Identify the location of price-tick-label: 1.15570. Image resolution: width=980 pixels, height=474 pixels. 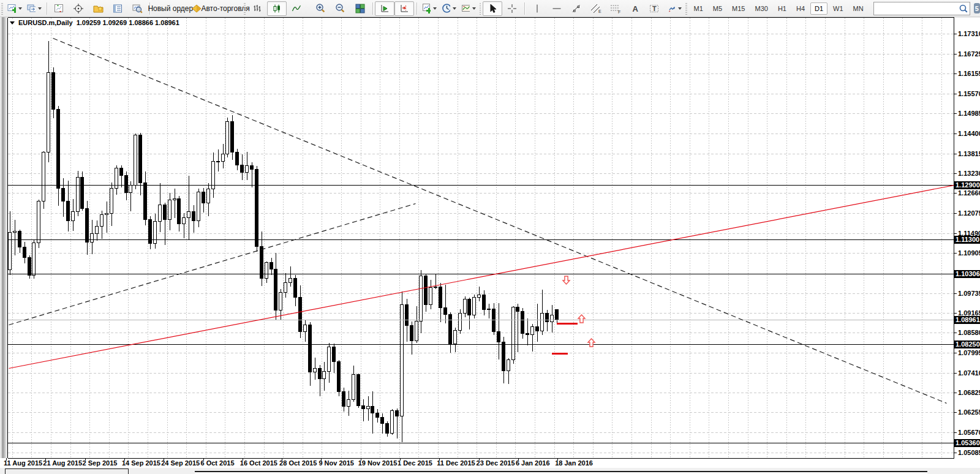
(969, 94).